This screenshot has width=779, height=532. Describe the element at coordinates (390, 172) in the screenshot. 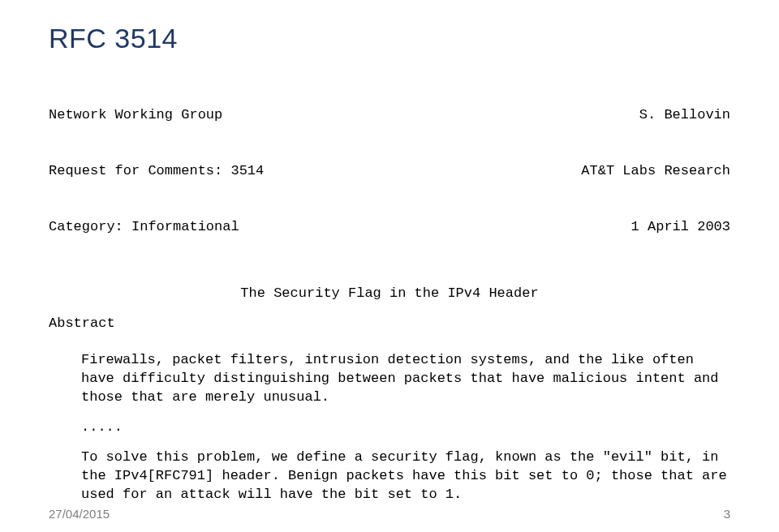

I see `header-row-1: Request for Comments: 3514 AT&T Labs Res…` at that location.